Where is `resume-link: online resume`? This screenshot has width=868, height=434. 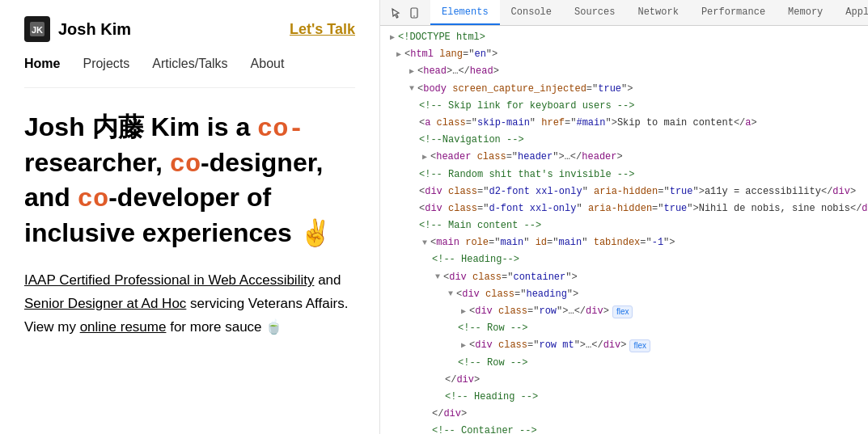 resume-link: online resume is located at coordinates (123, 327).